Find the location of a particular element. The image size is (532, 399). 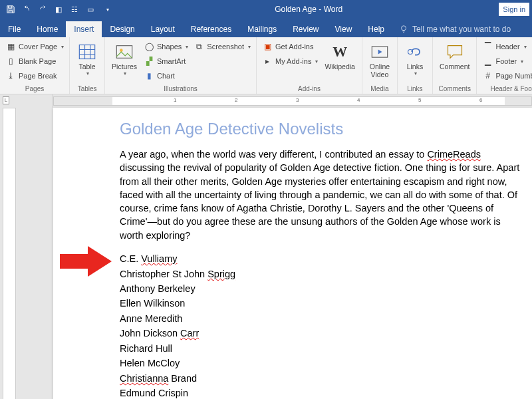

author-pre: Richard Hull is located at coordinates (146, 348).